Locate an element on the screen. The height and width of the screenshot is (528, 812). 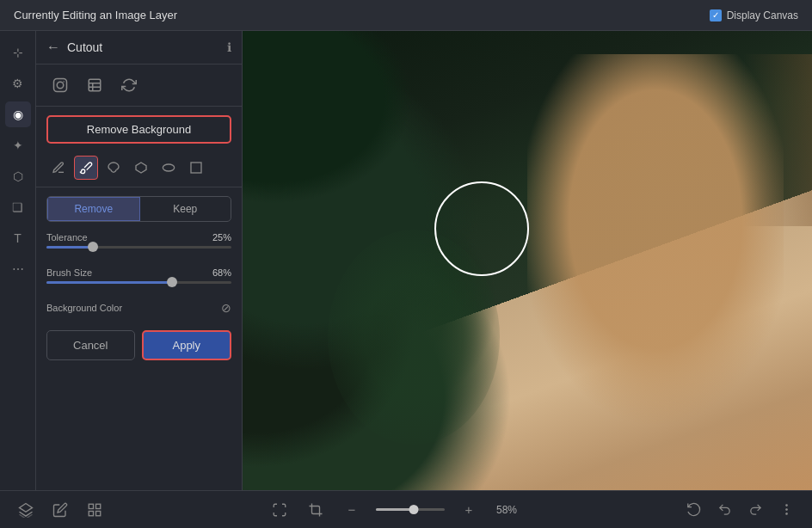
tool-rect is located at coordinates (196, 168).